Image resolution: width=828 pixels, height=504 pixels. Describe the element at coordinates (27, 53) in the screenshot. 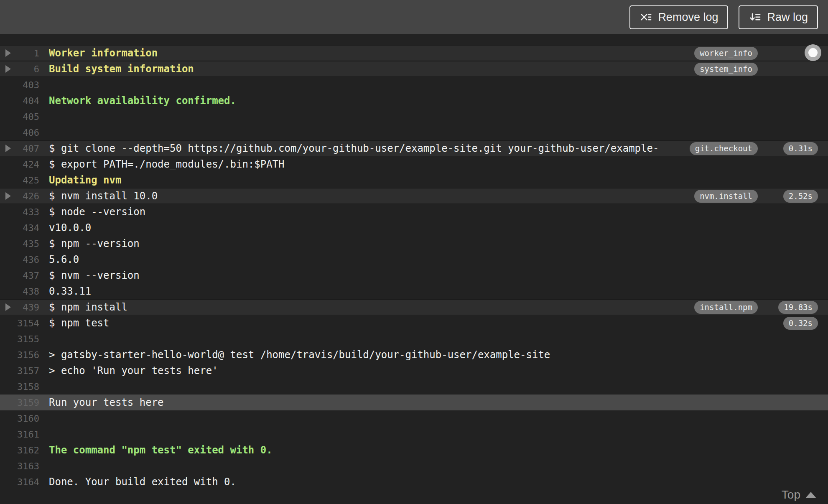

I see `line-number: 1` at that location.